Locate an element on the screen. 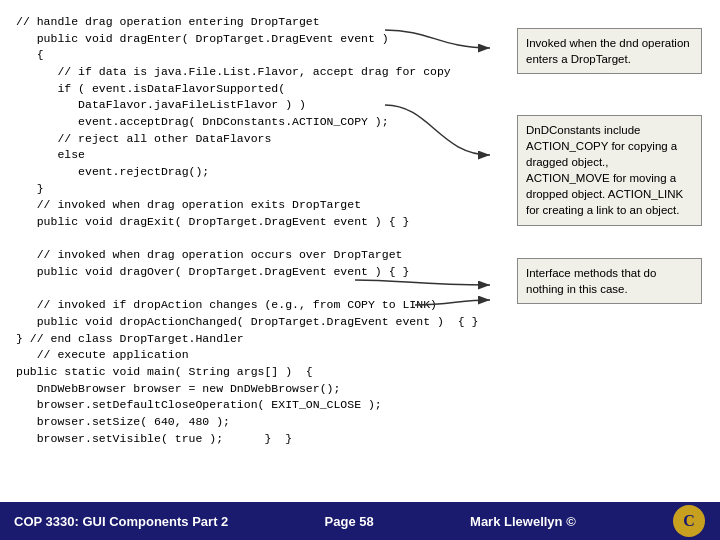 The width and height of the screenshot is (720, 540). callout-box-1: Invoked when the dnd operation enters a … is located at coordinates (610, 51).